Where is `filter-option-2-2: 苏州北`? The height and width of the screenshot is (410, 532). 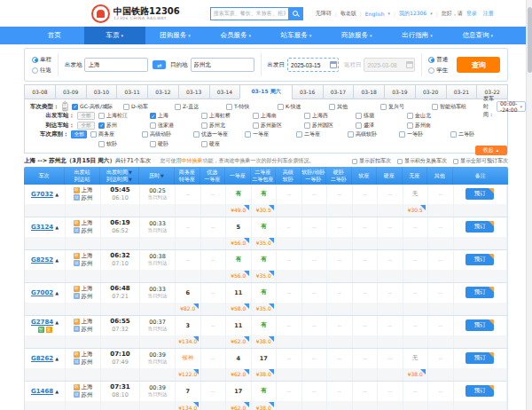 filter-option-2-2: 苏州北 is located at coordinates (227, 126).